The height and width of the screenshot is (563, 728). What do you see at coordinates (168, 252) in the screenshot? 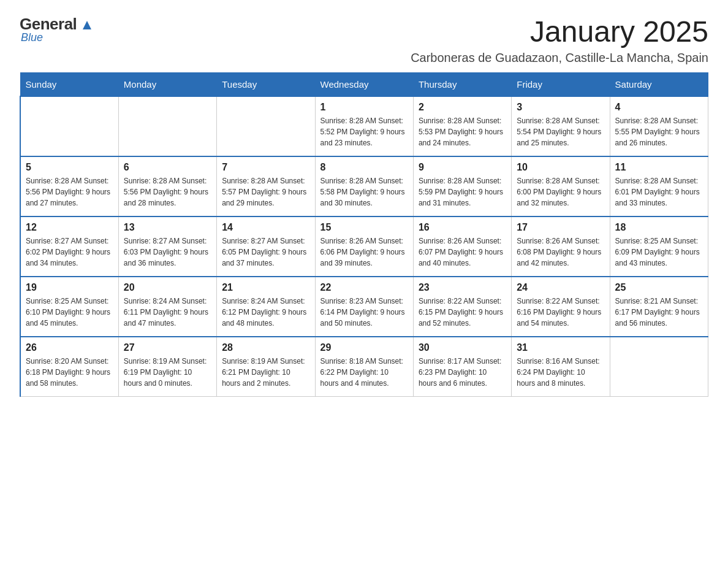
I see `day-info: Sunrise: 8:27 AM Sunset: 6:03 PM Dayligh…` at bounding box center [168, 252].